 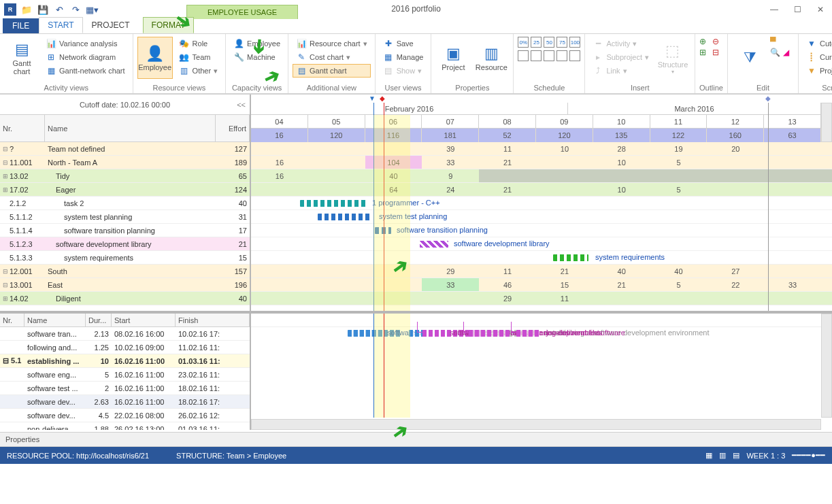 What do you see at coordinates (125, 203) in the screenshot?
I see `table-row: 2.1.2task 240` at bounding box center [125, 203].